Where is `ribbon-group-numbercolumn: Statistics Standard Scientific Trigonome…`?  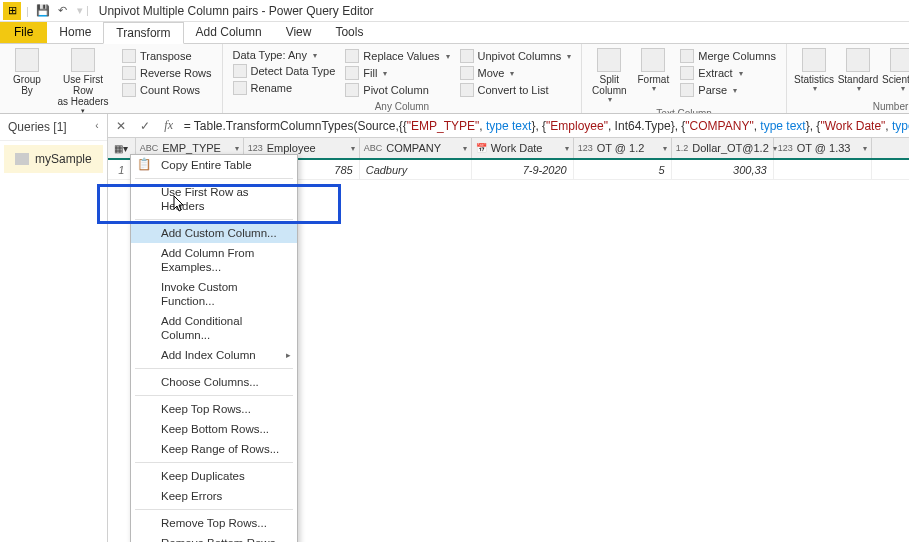
ribbon-group-numbercolumn: Statistics Standard Scientific Trigonome… is located at coordinates (848, 78).